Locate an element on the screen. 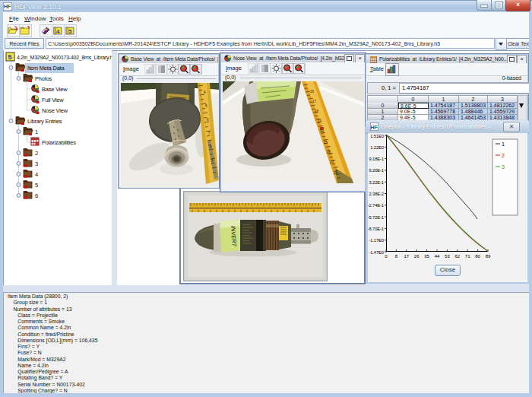 This screenshot has width=532, height=397. svg-text: 6.20E-1 is located at coordinates (376, 170).